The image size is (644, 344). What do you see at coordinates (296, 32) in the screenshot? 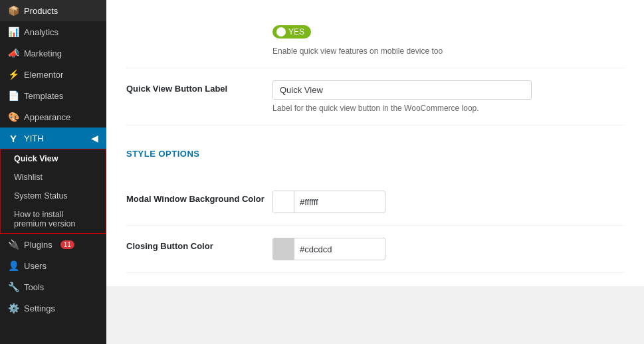
I see `toggle-yes-text: YES` at bounding box center [296, 32].